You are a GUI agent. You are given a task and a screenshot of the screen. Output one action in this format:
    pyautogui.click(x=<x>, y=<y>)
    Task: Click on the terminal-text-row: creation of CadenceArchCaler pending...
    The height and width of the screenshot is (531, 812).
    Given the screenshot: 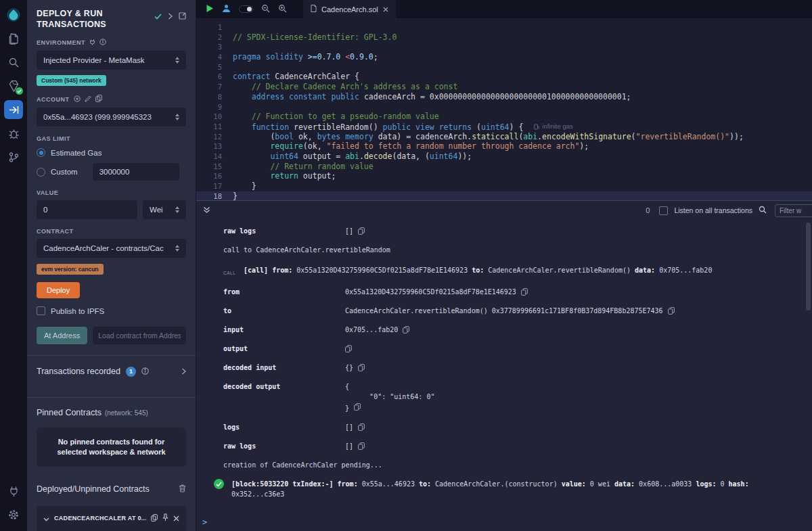 What is the action you would take?
    pyautogui.click(x=511, y=465)
    